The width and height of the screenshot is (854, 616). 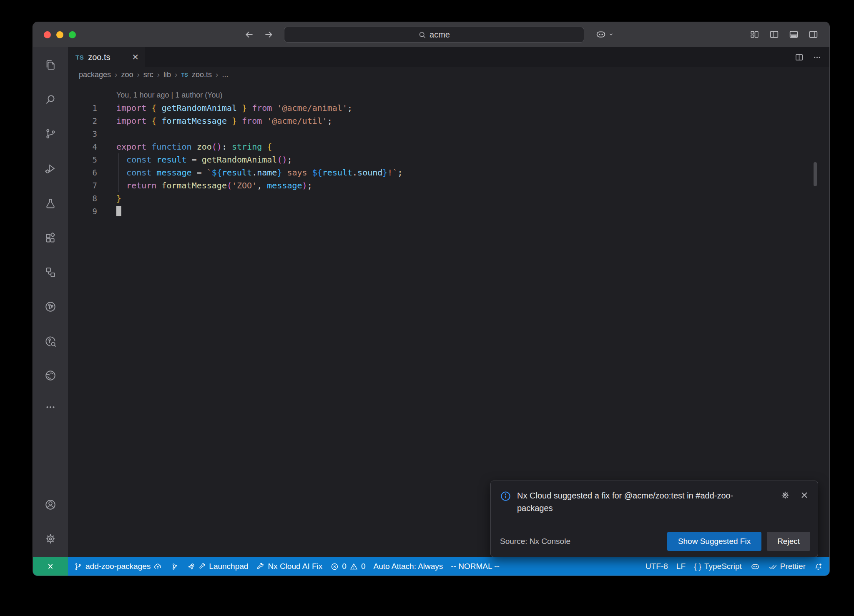 I want to click on breadcrumb-overflow: ..., so click(x=225, y=75).